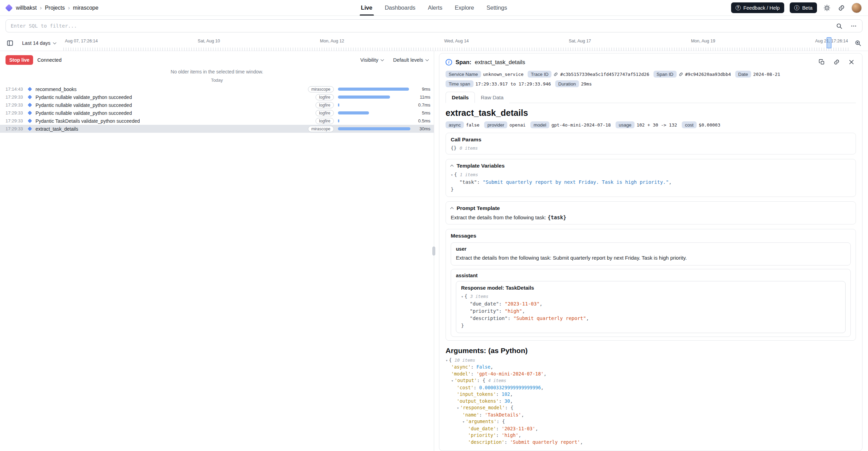 The image size is (868, 451). Describe the element at coordinates (36, 43) in the screenshot. I see `time-range-label: Last 14 days` at that location.